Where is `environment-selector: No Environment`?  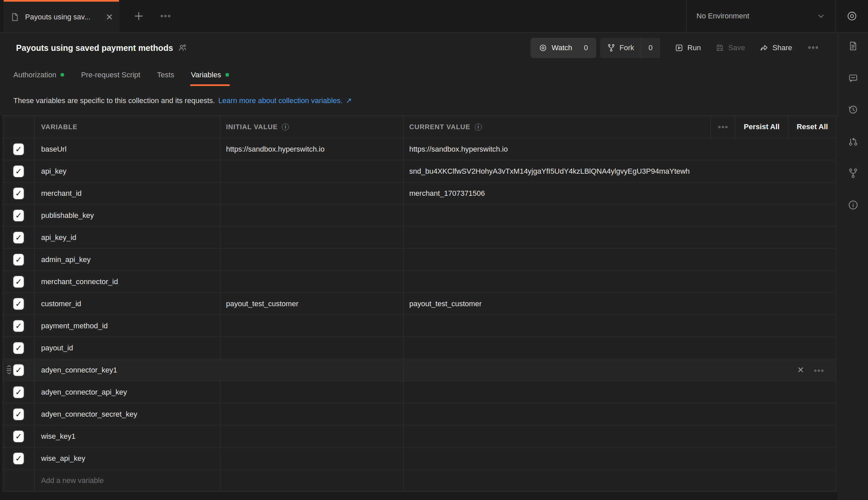 environment-selector: No Environment is located at coordinates (761, 16).